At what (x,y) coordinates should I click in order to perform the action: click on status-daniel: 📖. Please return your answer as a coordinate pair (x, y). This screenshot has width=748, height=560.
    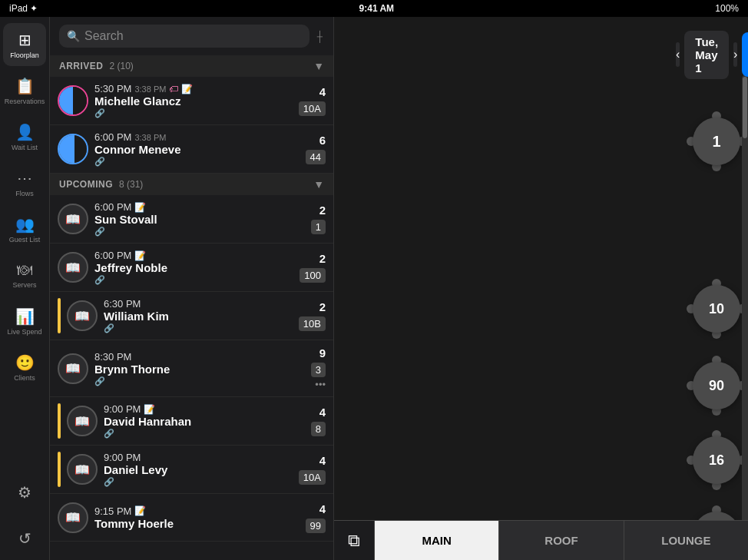
    Looking at the image, I should click on (82, 469).